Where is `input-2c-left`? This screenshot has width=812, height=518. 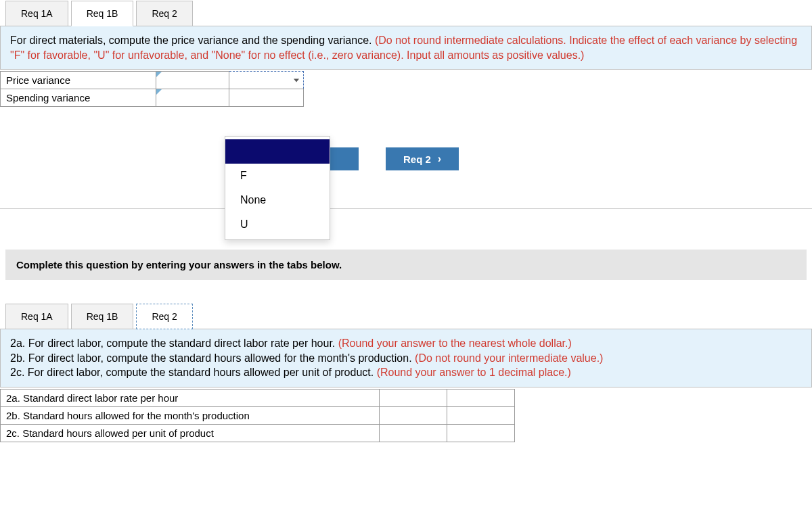
input-2c-left is located at coordinates (413, 433).